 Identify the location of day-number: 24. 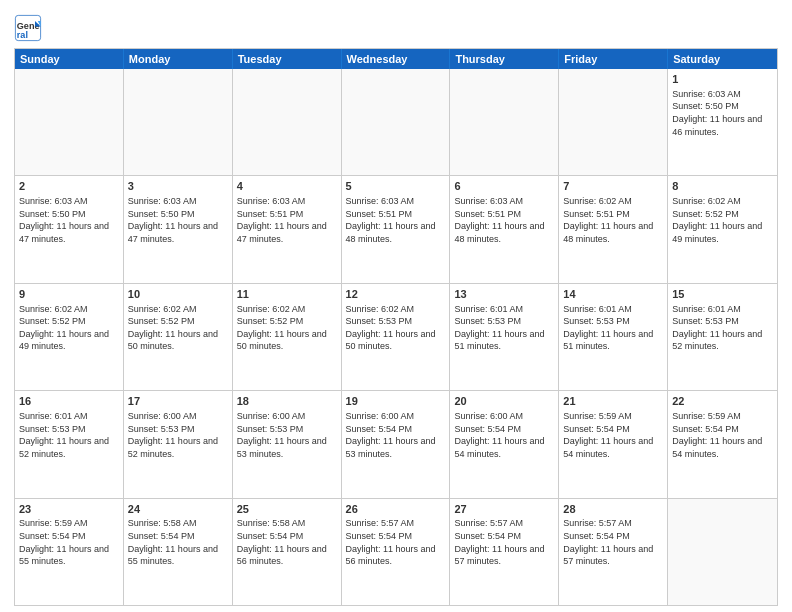
(178, 510).